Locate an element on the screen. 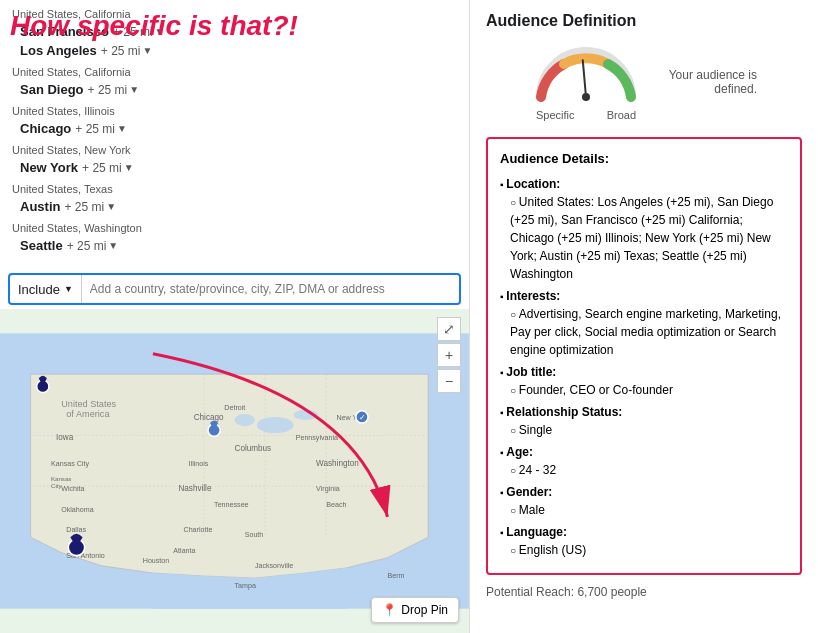  age-sub-list: 24 - 32 is located at coordinates (644, 470).